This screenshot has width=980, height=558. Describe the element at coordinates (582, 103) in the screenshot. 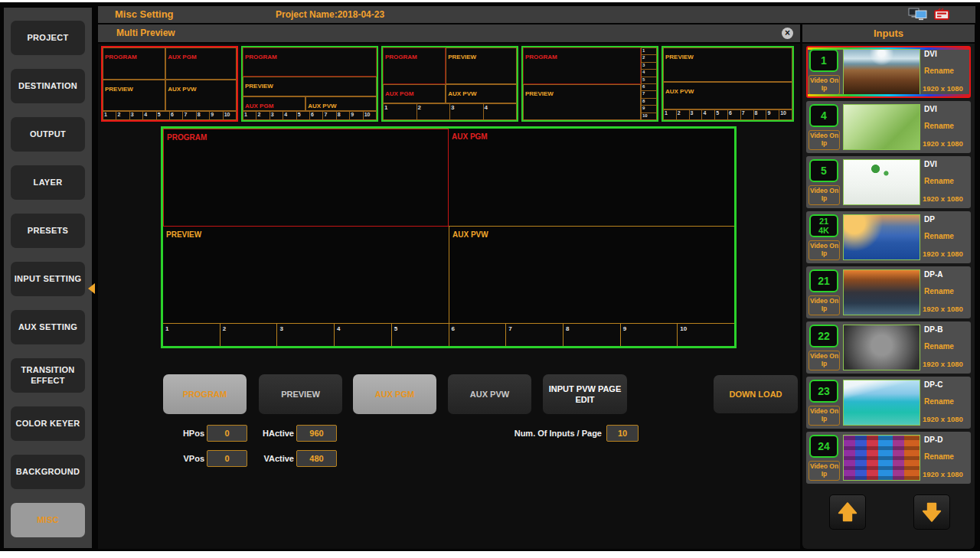

I see `preset-pane-preview: PREVIEW` at that location.